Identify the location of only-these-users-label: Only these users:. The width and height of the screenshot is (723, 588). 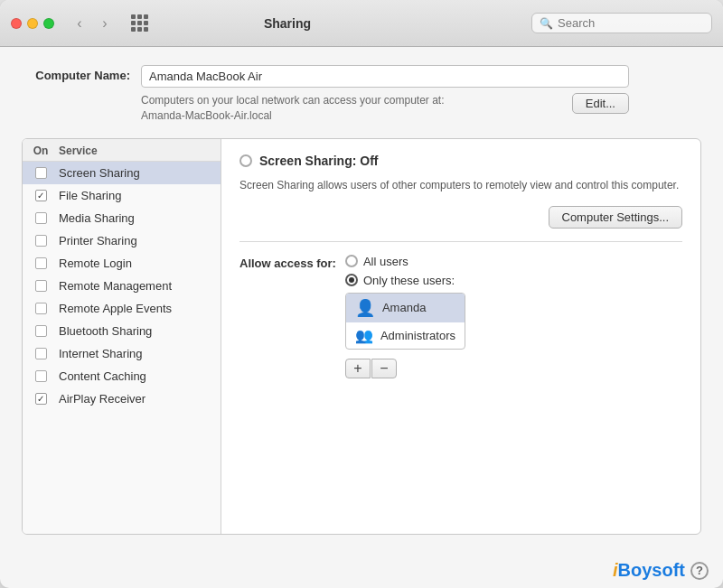
(408, 280).